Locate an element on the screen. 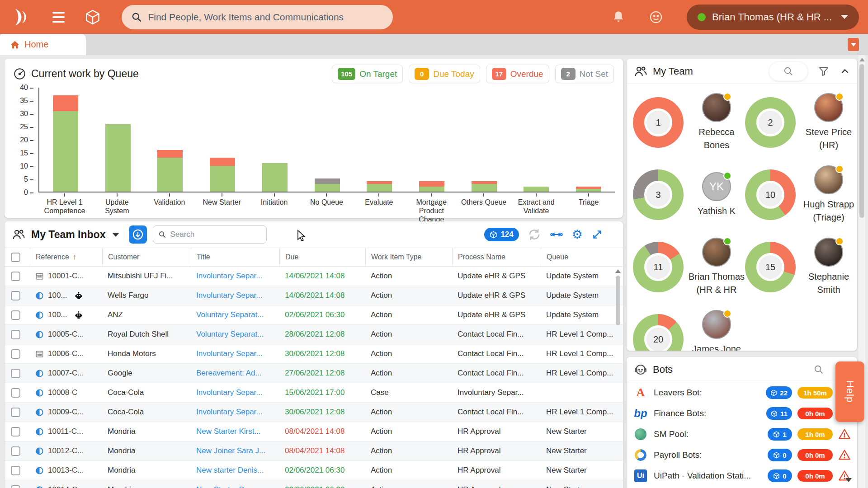 The height and width of the screenshot is (488, 868). user-menu: Brian Thomas (HR & HR ... is located at coordinates (773, 17).